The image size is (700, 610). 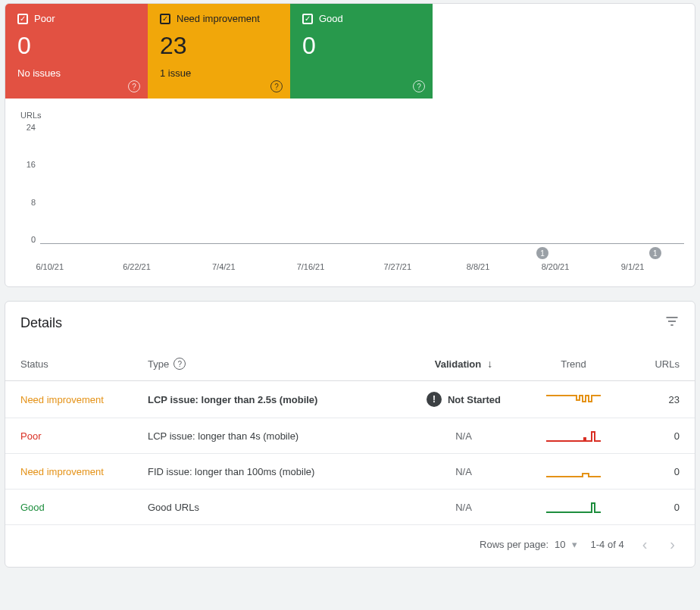 What do you see at coordinates (28, 183) in the screenshot?
I see `chart-yaxis: 241680` at bounding box center [28, 183].